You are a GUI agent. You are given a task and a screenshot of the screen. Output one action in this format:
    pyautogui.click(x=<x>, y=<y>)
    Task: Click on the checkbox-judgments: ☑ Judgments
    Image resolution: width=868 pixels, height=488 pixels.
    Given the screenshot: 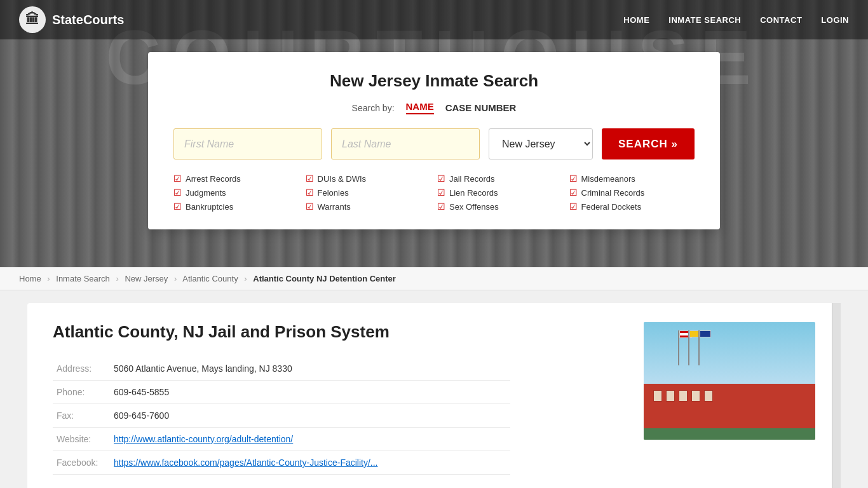 What is the action you would take?
    pyautogui.click(x=236, y=193)
    